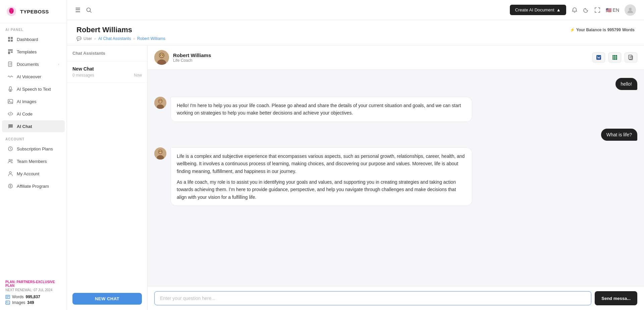 Image resolution: width=644 pixels, height=310 pixels. I want to click on balance-amount: 995799, so click(614, 30).